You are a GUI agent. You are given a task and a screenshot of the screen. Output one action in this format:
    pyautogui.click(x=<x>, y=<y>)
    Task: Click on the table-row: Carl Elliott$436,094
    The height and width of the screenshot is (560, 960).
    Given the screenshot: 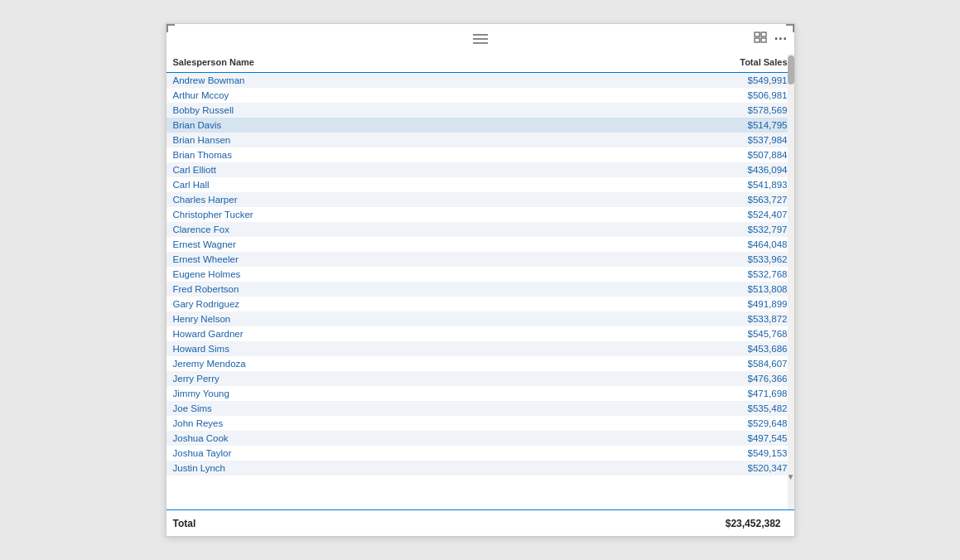 What is the action you would take?
    pyautogui.click(x=480, y=170)
    